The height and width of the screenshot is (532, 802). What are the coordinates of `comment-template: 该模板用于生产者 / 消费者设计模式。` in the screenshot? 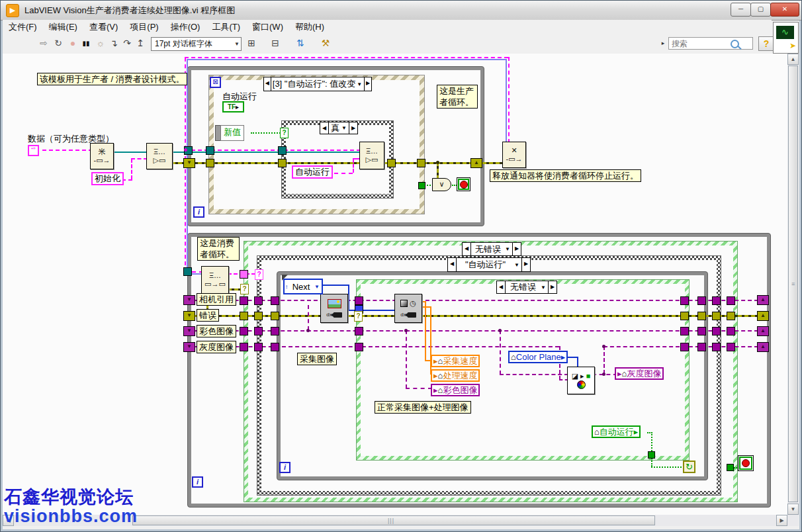 It's located at (112, 79).